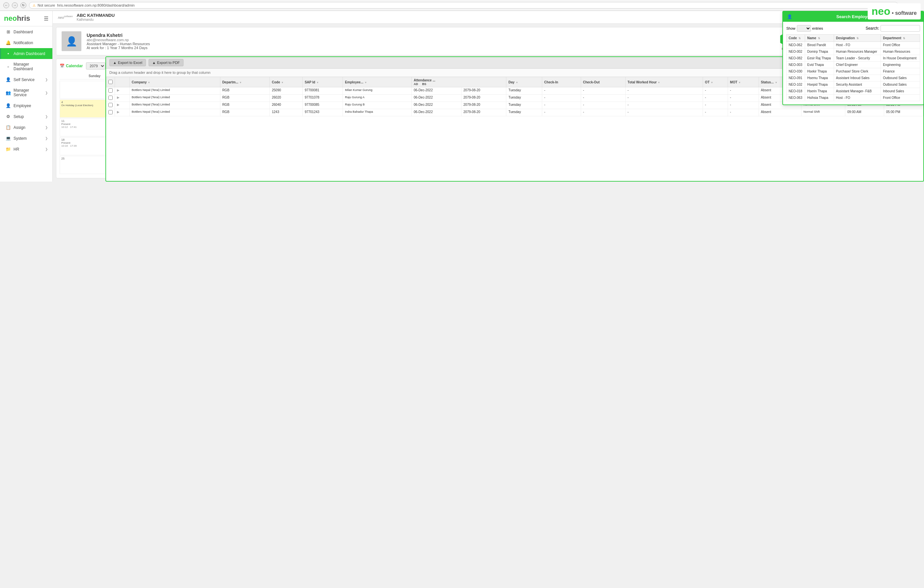 This screenshot has height=588, width=924. I want to click on col-ot: OT ▾, so click(715, 82).